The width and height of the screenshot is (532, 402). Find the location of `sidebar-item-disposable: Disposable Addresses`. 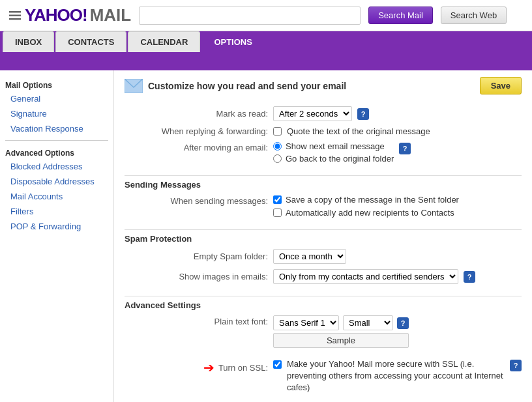

sidebar-item-disposable: Disposable Addresses is located at coordinates (57, 181).